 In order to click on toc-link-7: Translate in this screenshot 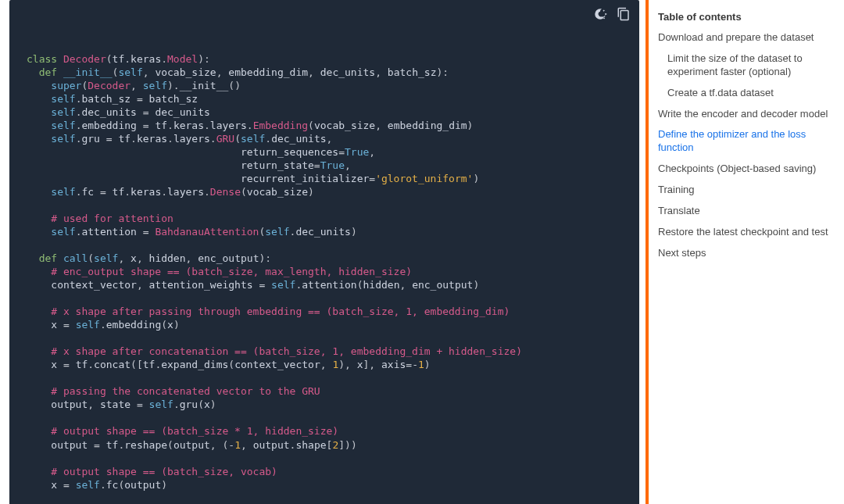, I will do `click(746, 211)`.